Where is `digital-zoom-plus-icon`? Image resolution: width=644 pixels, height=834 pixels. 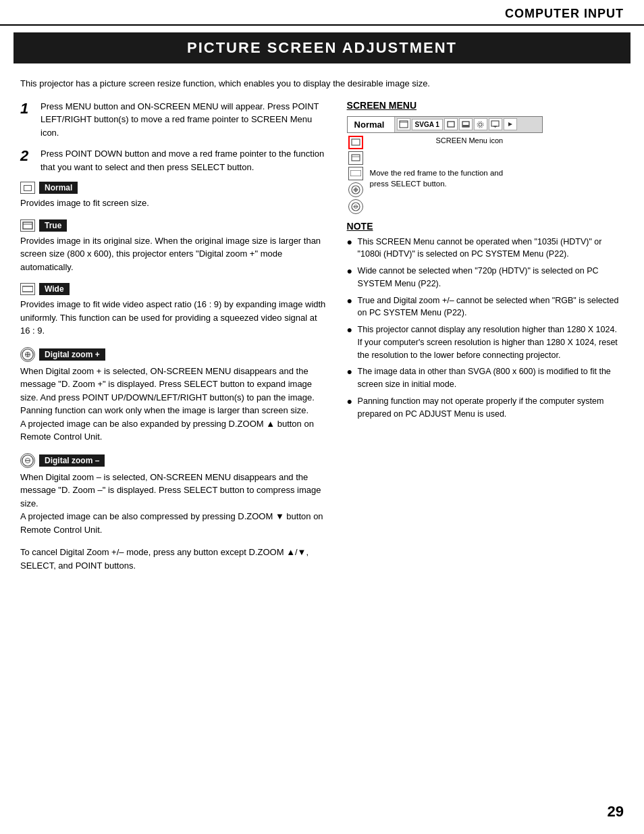 digital-zoom-plus-icon is located at coordinates (28, 355).